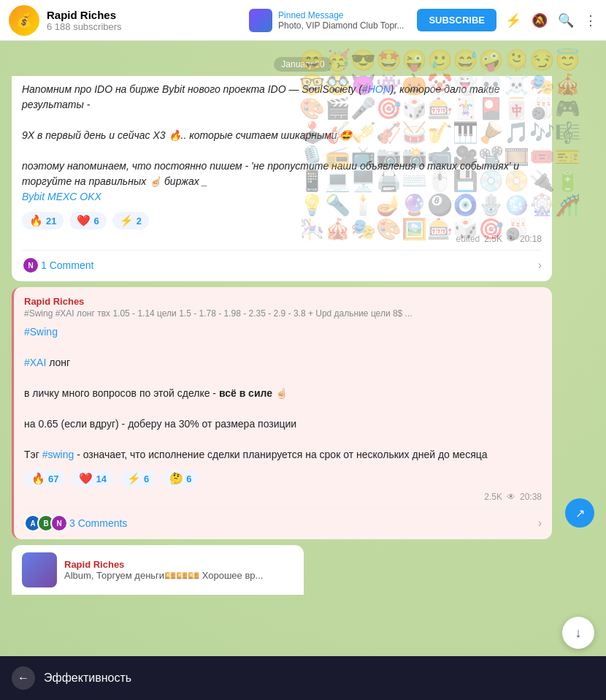 This screenshot has width=606, height=700. What do you see at coordinates (188, 479) in the screenshot?
I see `think-count-2: 6` at bounding box center [188, 479].